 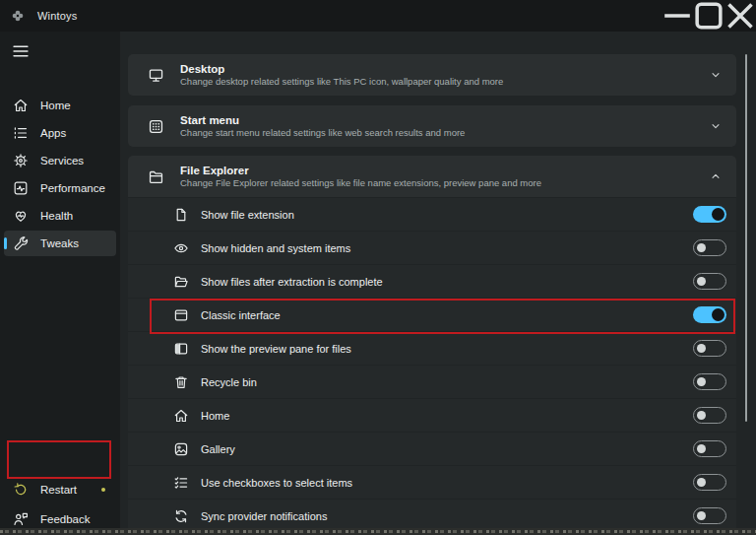 What do you see at coordinates (65, 519) in the screenshot?
I see `sidebar-item-label: Feedback` at bounding box center [65, 519].